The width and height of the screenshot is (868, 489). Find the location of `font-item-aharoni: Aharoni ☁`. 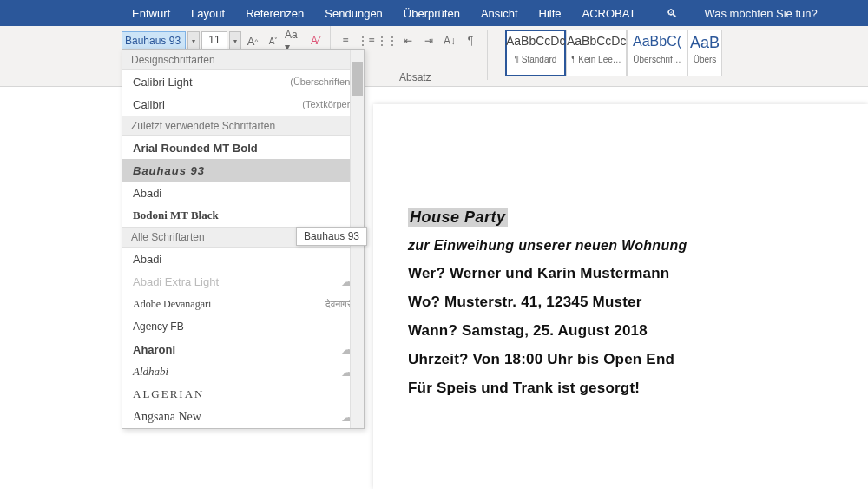

font-item-aharoni: Aharoni ☁ is located at coordinates (243, 349).